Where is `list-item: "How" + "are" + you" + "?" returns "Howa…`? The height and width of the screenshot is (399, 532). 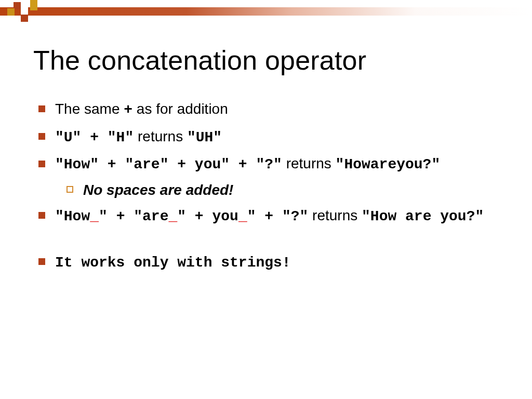
list-item: "How" + "are" + you" + "?" returns "Howa… is located at coordinates (273, 177).